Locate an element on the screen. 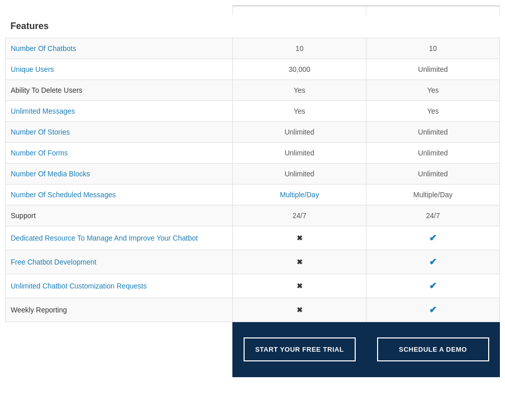  self-serviced-value: 24/7 is located at coordinates (300, 216).